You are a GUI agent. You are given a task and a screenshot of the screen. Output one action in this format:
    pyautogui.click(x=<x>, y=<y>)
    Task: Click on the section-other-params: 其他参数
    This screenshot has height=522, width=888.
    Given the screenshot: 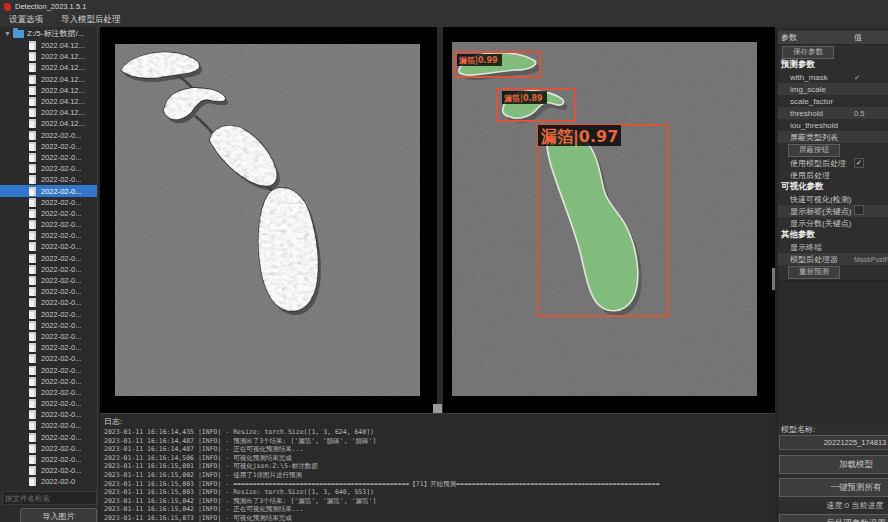 What is the action you would take?
    pyautogui.click(x=833, y=235)
    